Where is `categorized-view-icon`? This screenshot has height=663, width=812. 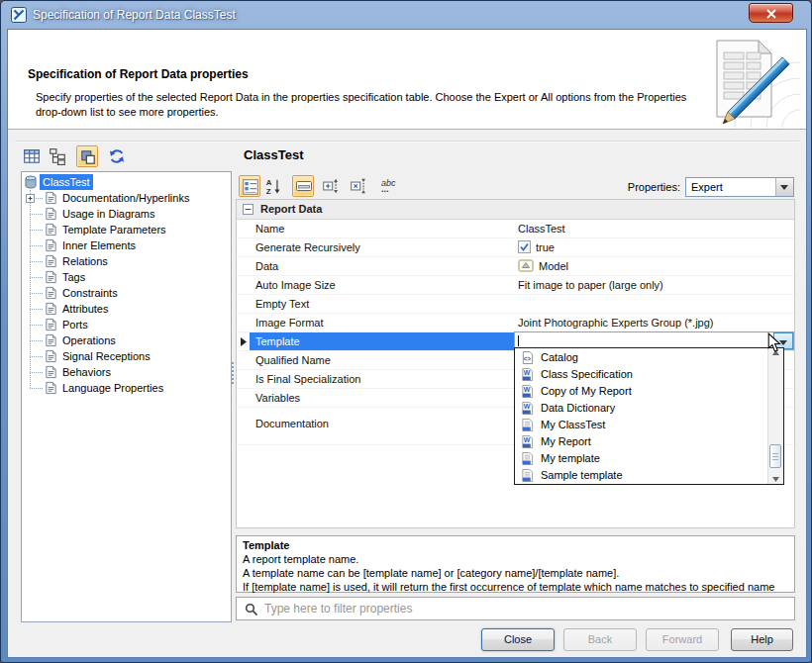
categorized-view-icon is located at coordinates (251, 187).